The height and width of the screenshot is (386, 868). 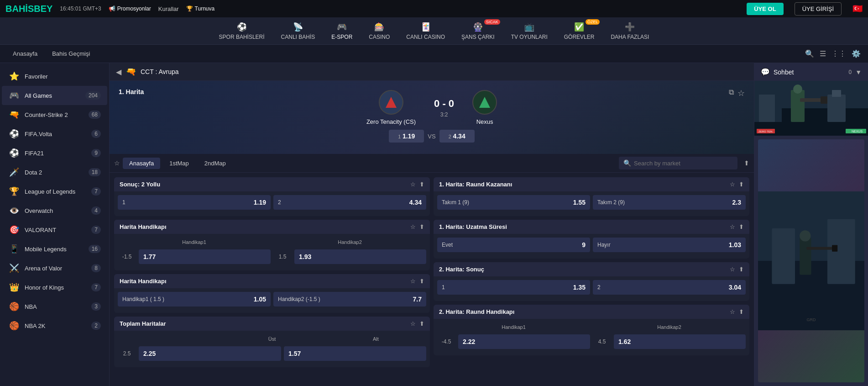 What do you see at coordinates (580, 31) in the screenshot?
I see `nav-missions: ✅ GÖREVLER ÖZEL` at bounding box center [580, 31].